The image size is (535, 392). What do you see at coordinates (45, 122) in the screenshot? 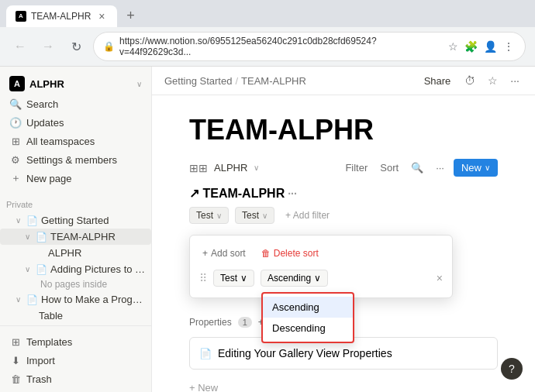
I see `sidebar-updates-label: Updates` at bounding box center [45, 122].